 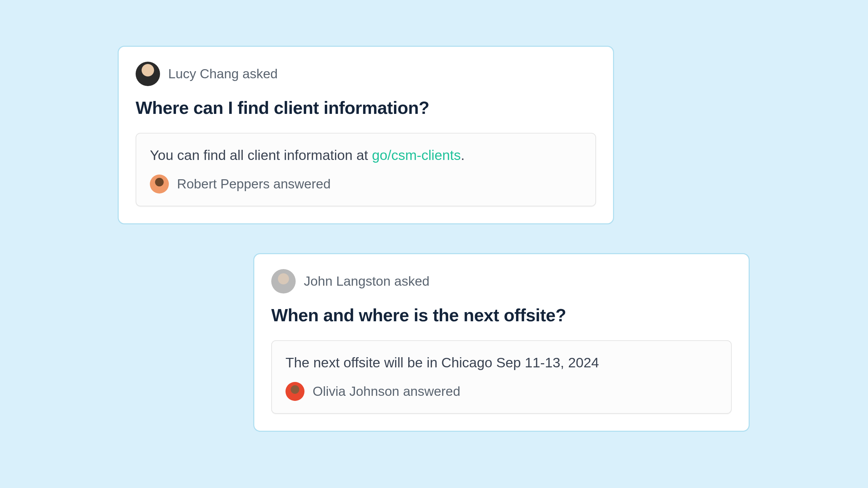 What do you see at coordinates (416, 155) in the screenshot?
I see `answer-link: go/csm-clients` at bounding box center [416, 155].